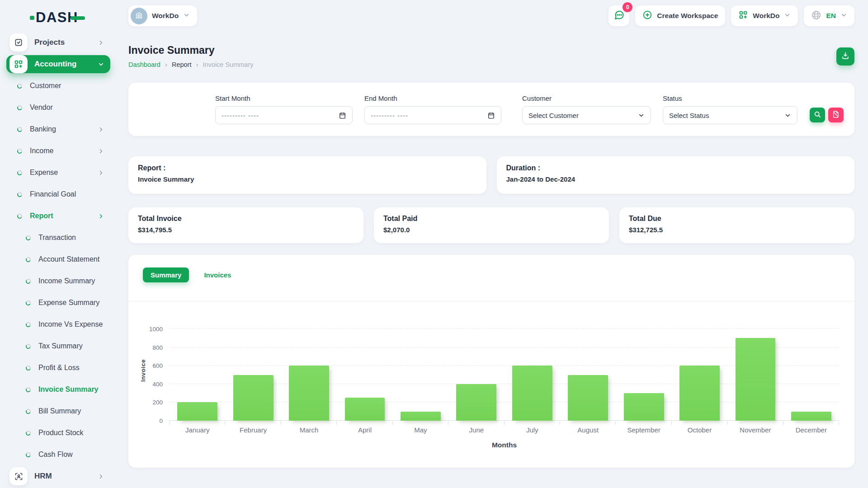 The image size is (868, 488). I want to click on stat-card-total-paid: Total Paid$2,070.0, so click(491, 225).